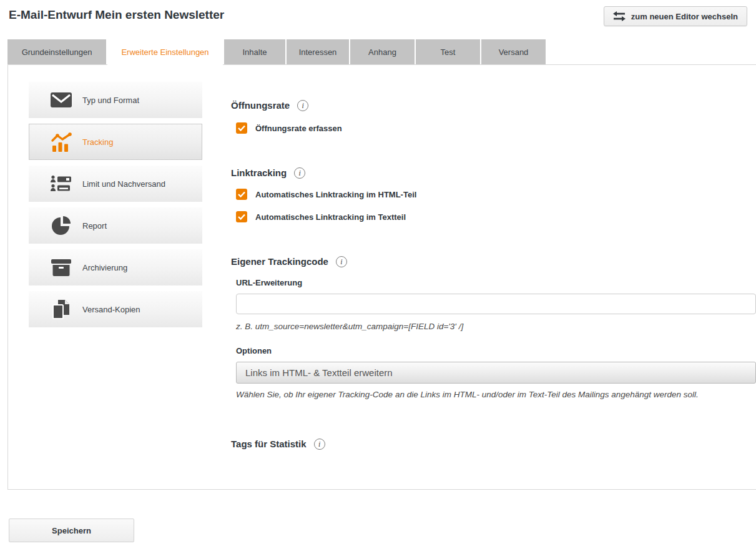  I want to click on section-heading-trackingcode: Eigener Trackingcode i, so click(493, 262).